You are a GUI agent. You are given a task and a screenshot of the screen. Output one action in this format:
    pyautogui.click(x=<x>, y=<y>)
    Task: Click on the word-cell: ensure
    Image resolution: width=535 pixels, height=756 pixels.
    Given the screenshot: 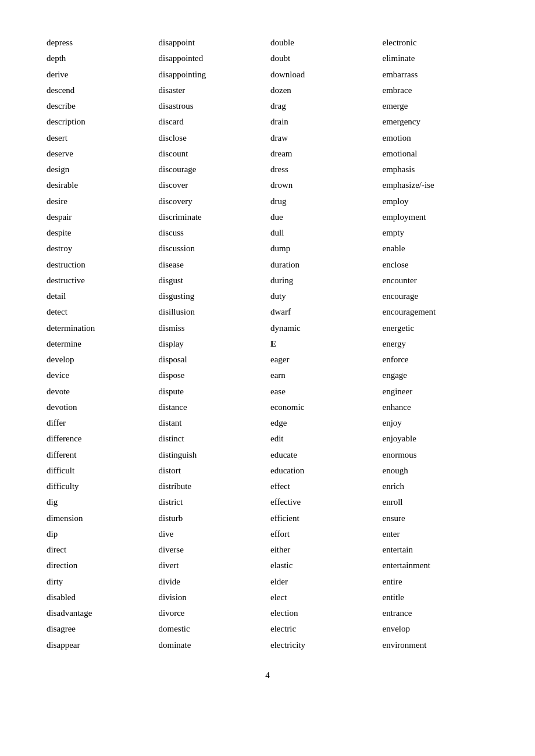 What is the action you would take?
    pyautogui.click(x=436, y=519)
    